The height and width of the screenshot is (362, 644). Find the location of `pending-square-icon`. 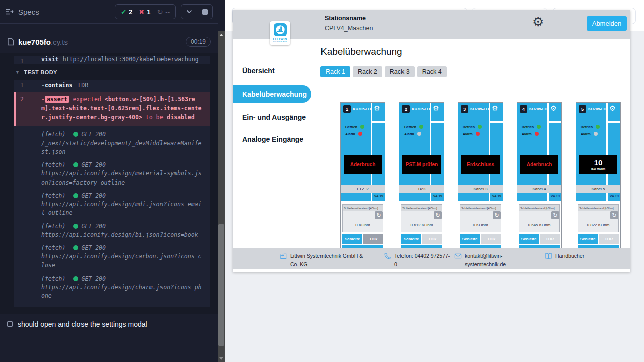

pending-square-icon is located at coordinates (10, 324).